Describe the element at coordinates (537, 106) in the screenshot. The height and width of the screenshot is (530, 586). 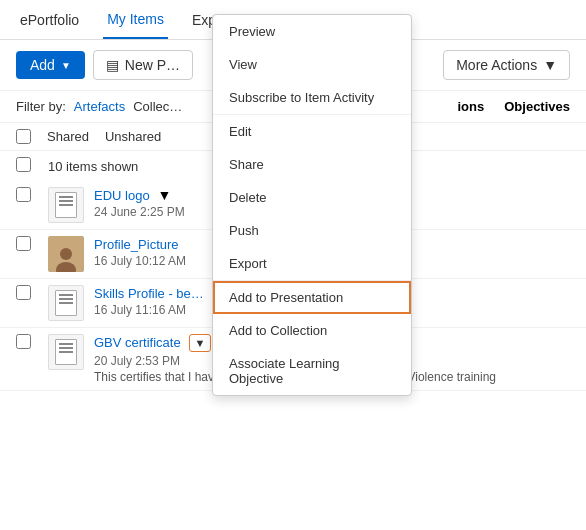
I see `filter-objectives: Objectives` at that location.